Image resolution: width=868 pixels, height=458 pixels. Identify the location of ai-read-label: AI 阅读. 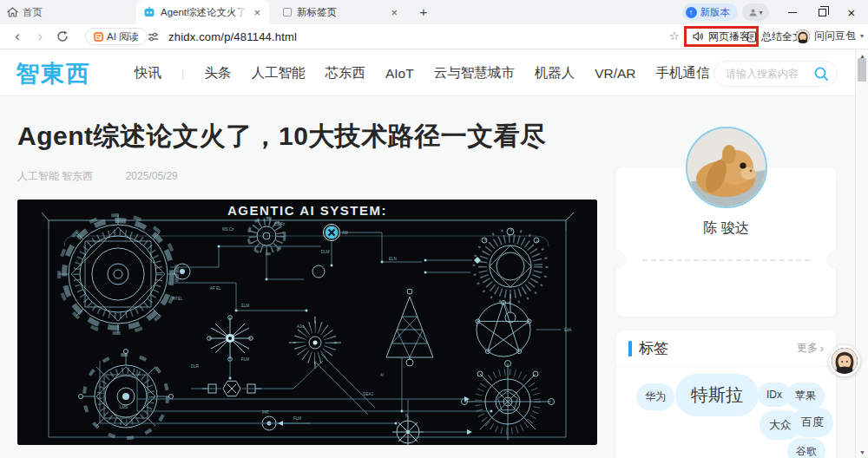
(123, 36).